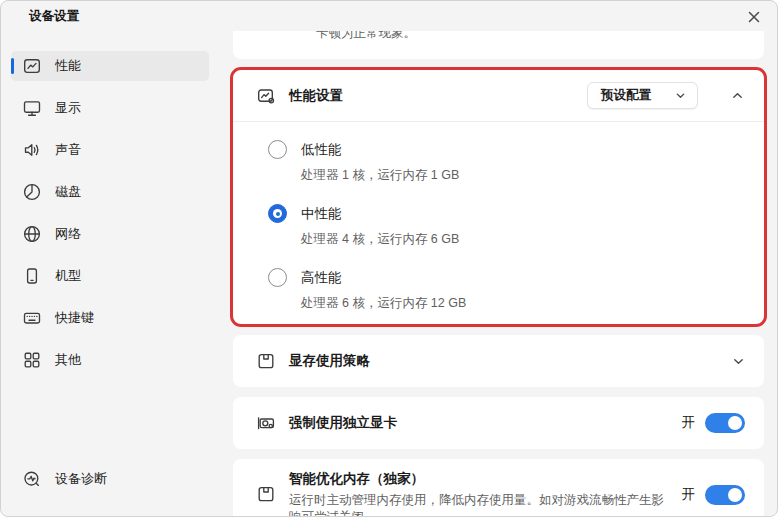  Describe the element at coordinates (498, 488) in the screenshot. I see `smart-memory-card: 智能优化内存（独家） 运行时主动管理内存使用，降低内存使用量。如对游戏流畅性产生…` at that location.